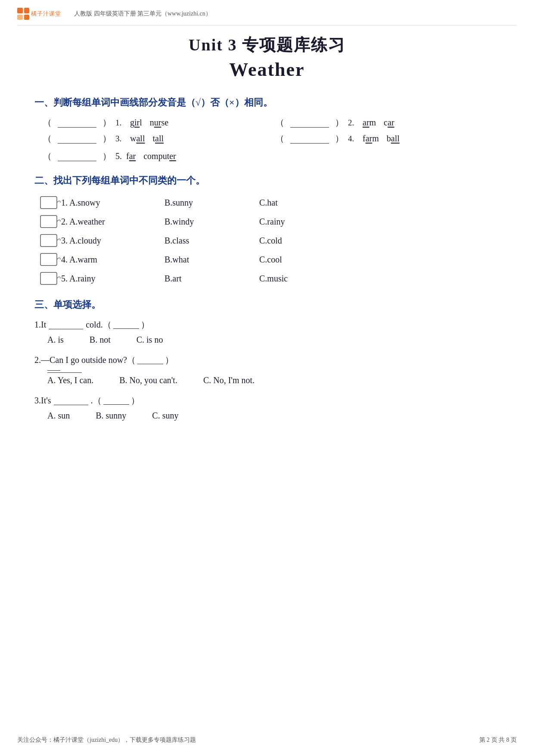  I want to click on mc-opt-2b: B. No, you can't., so click(148, 380).